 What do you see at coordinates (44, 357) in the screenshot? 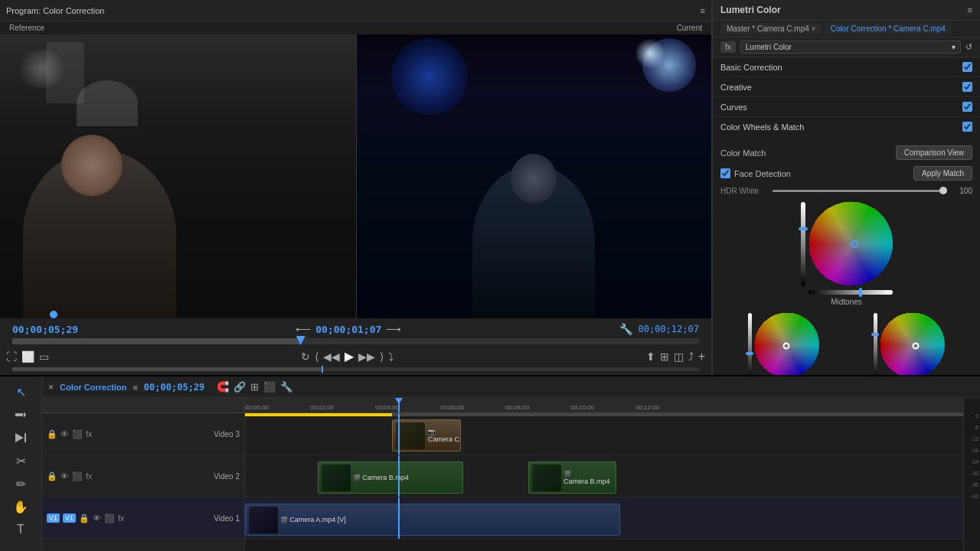
I see `safe-margins-icon: ▭` at bounding box center [44, 357].